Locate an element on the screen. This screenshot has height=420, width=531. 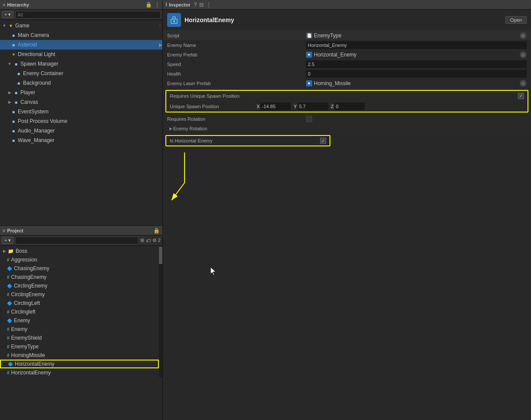
project-header-icons: 🔒 is located at coordinates (156, 231).